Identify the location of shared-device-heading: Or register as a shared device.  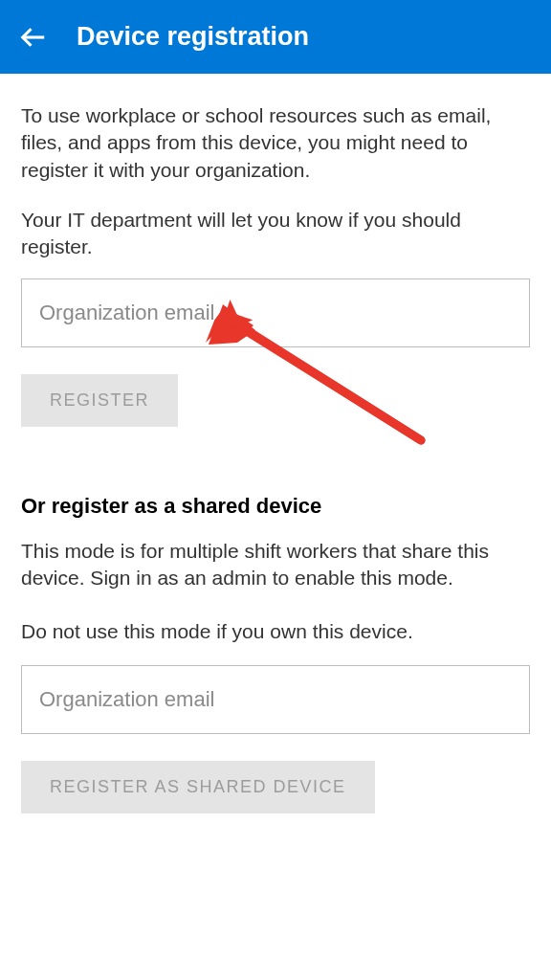
(276, 506).